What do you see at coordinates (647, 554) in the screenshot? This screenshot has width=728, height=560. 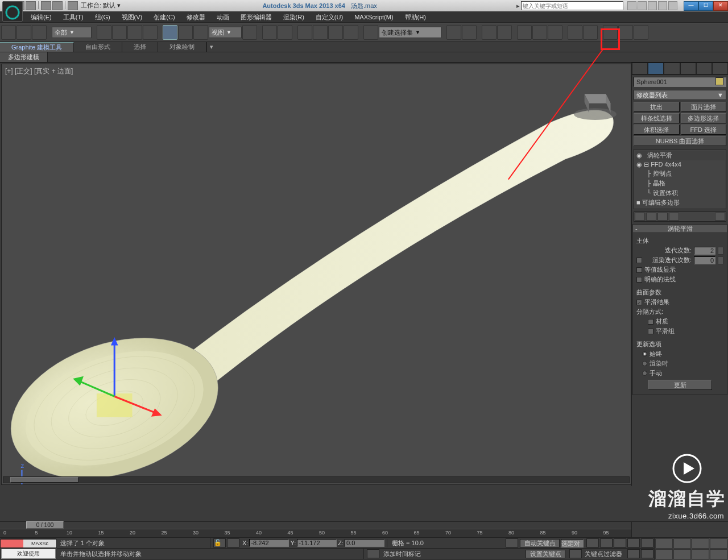 I see `frame-input-icon` at bounding box center [647, 554].